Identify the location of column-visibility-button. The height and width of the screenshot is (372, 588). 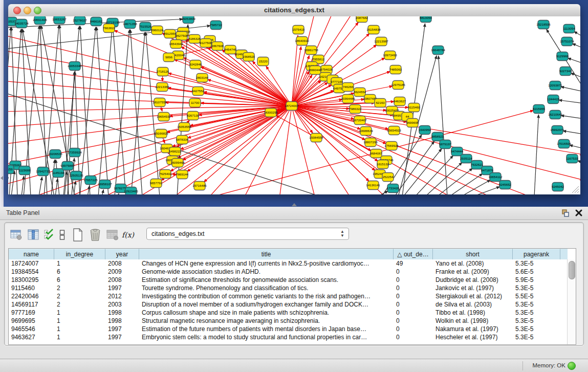
(34, 235).